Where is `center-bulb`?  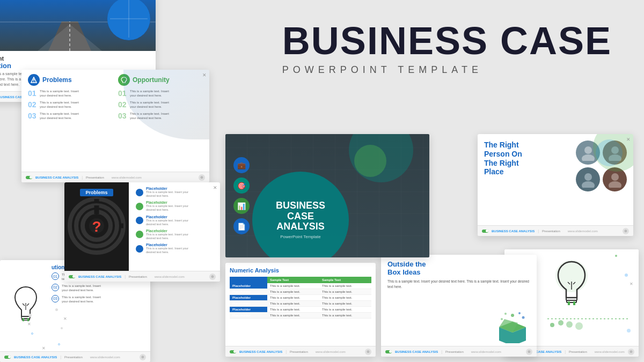 center-bulb is located at coordinates (572, 285).